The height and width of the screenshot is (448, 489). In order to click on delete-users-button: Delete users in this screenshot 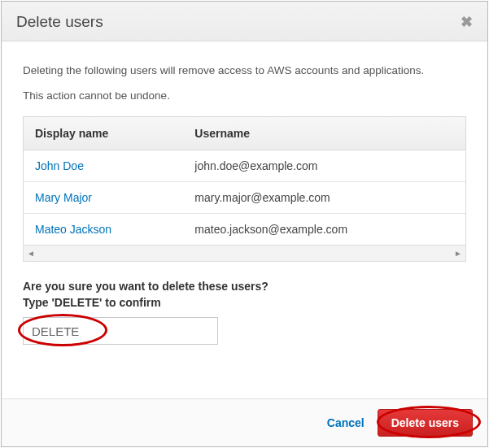, I will do `click(425, 423)`.